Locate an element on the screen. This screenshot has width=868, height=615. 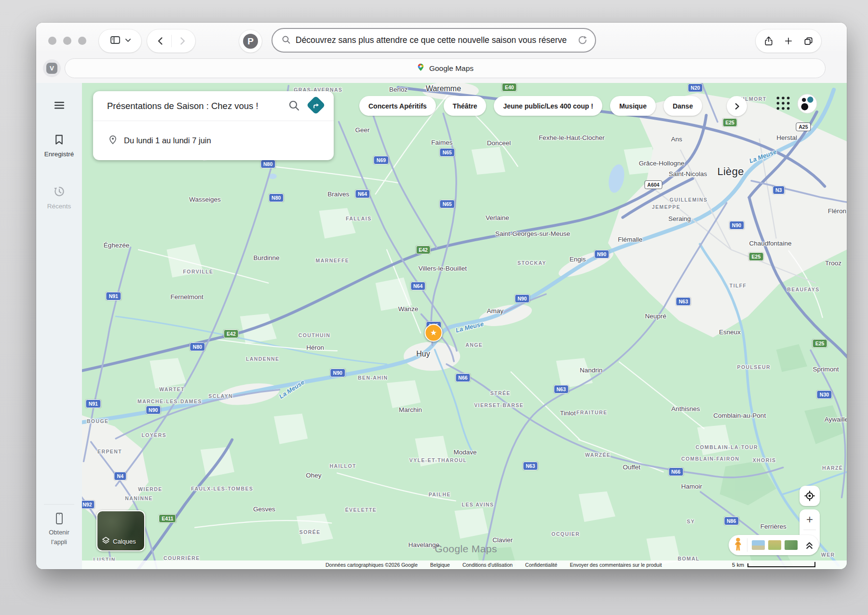
attribution-link: Envoyer des commentaires sur le produit is located at coordinates (616, 565).